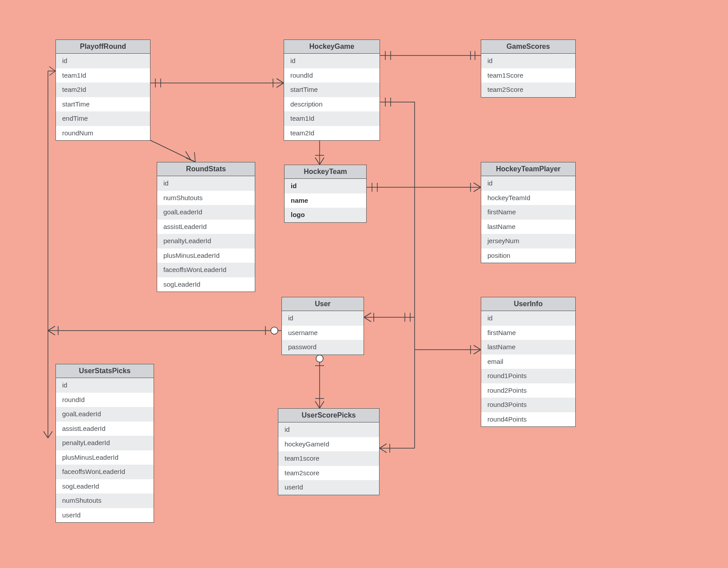 Image resolution: width=728 pixels, height=568 pixels. Describe the element at coordinates (103, 90) in the screenshot. I see `entity-PlayoffRound: PlayoffRound id team1Id team2Id startTim…` at that location.